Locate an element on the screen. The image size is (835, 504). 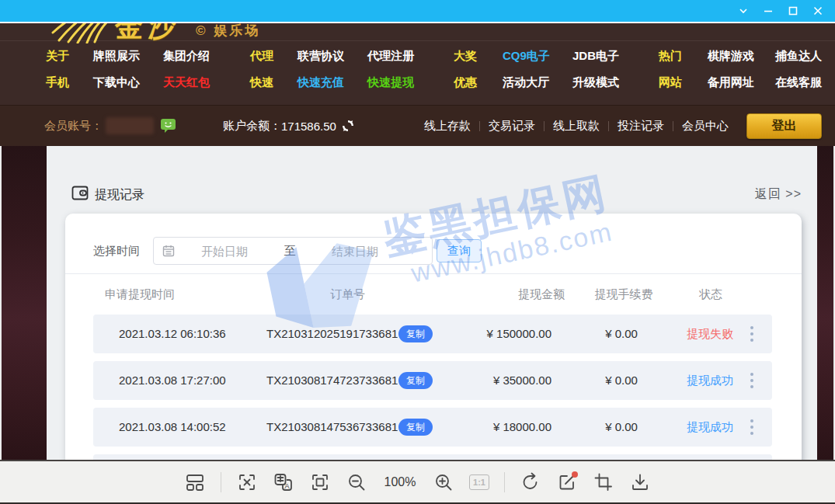
back-link: 返回 >> is located at coordinates (778, 194).